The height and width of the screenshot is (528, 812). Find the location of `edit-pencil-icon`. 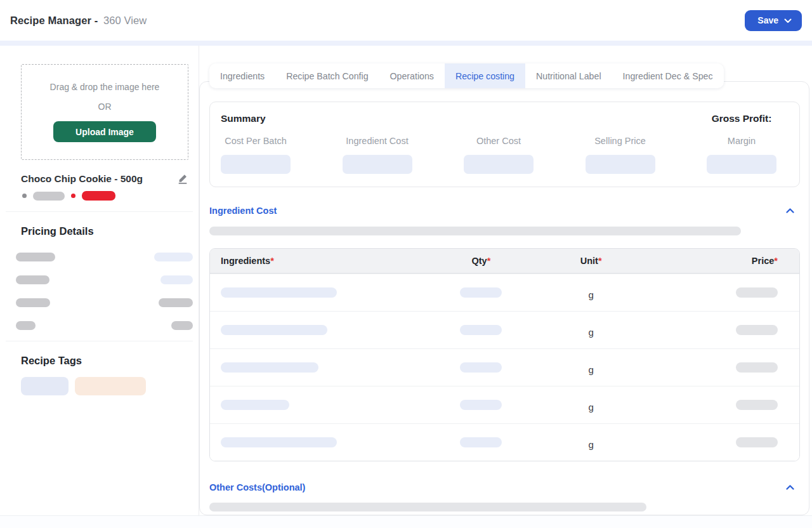

edit-pencil-icon is located at coordinates (183, 179).